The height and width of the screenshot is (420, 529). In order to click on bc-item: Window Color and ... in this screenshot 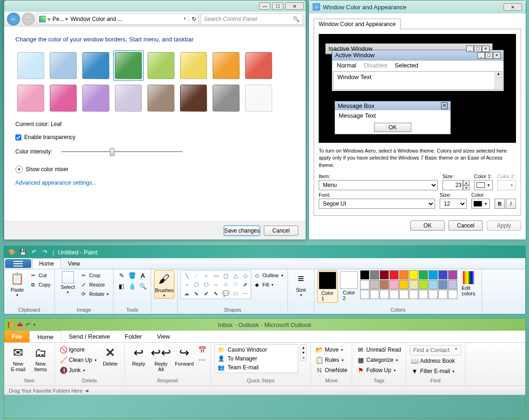, I will do `click(96, 19)`.